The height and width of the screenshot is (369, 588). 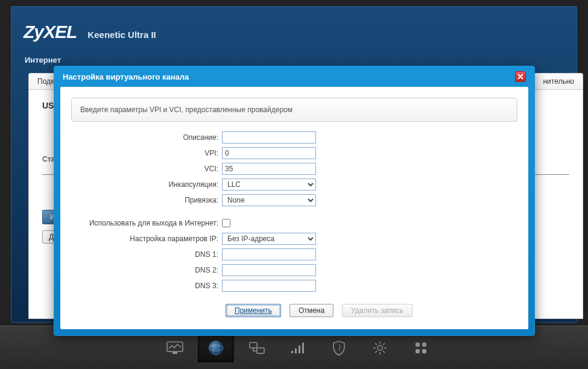 What do you see at coordinates (125, 77) in the screenshot?
I see `modal-title-text: Настройка виртуального канала` at bounding box center [125, 77].